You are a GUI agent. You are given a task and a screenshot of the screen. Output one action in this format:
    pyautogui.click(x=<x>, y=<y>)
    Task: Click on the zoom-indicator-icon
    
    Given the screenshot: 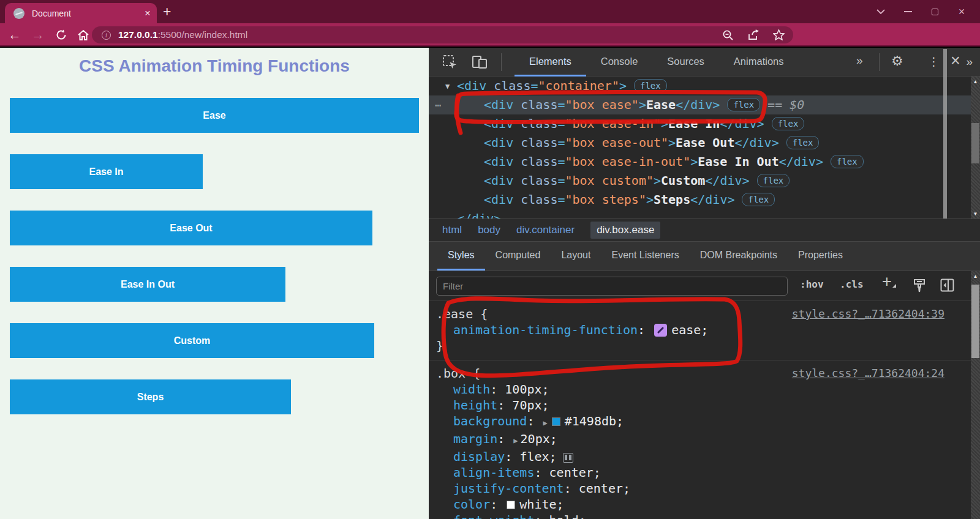 What is the action you would take?
    pyautogui.click(x=728, y=35)
    